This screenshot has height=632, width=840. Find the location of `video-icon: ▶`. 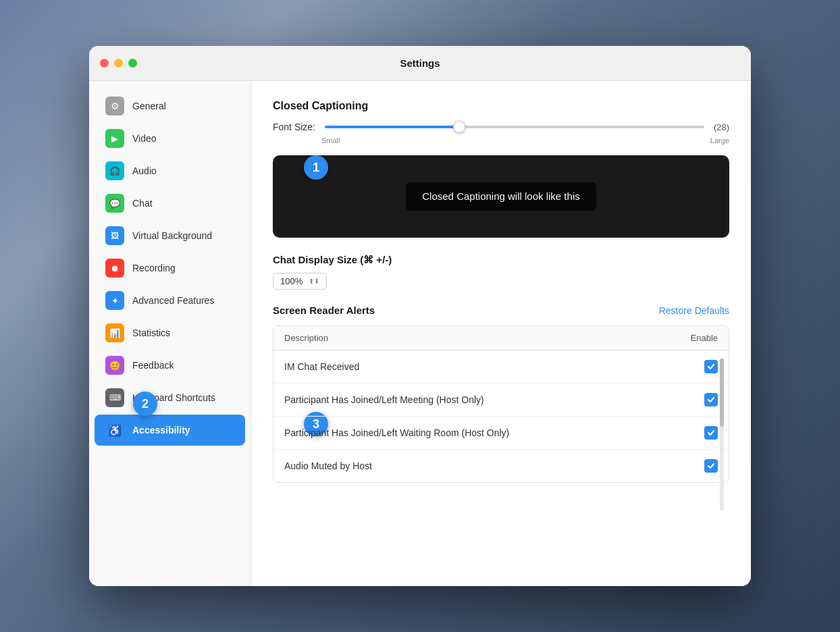

video-icon: ▶ is located at coordinates (115, 138).